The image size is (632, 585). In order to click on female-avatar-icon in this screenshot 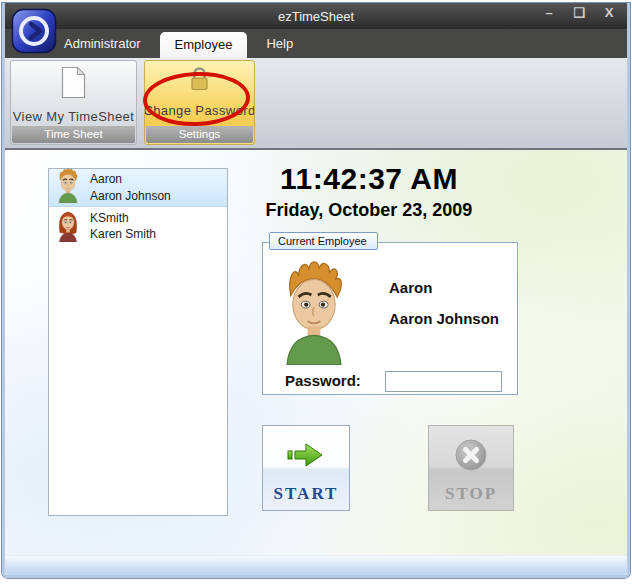, I will do `click(68, 226)`.